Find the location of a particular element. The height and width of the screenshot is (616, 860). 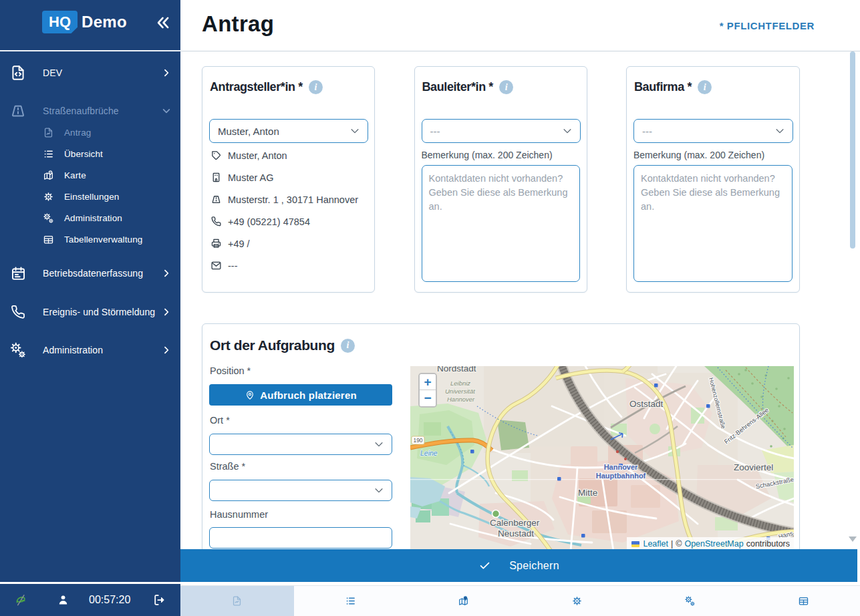

tab-administration is located at coordinates (690, 601).